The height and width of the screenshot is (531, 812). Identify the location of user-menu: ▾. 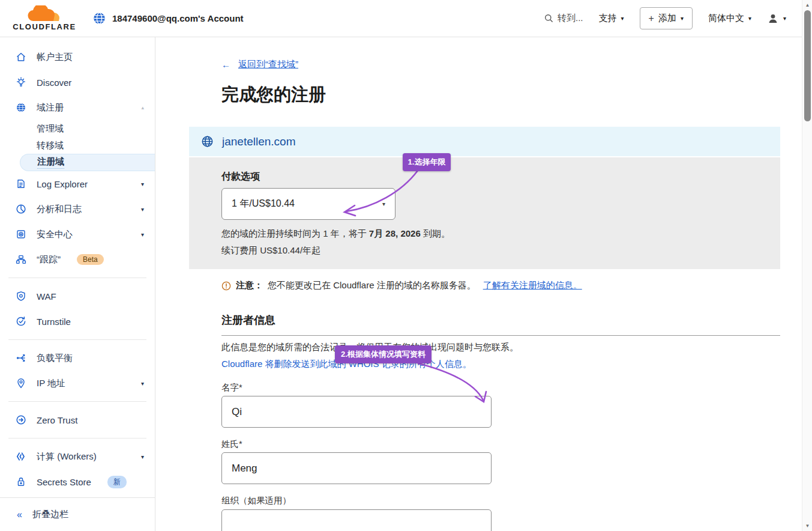
(777, 19).